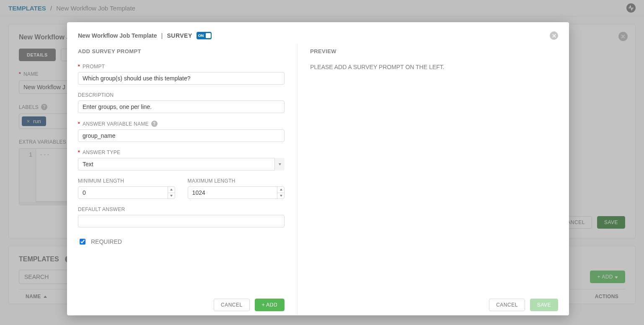 Image resolution: width=644 pixels, height=325 pixels. I want to click on description-input, so click(181, 107).